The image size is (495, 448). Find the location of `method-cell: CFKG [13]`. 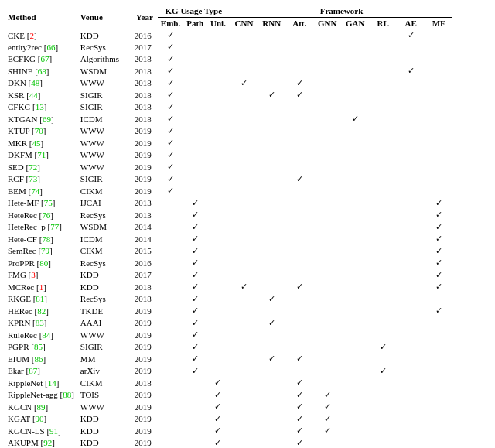

method-cell: CFKG [13] is located at coordinates (41, 108).